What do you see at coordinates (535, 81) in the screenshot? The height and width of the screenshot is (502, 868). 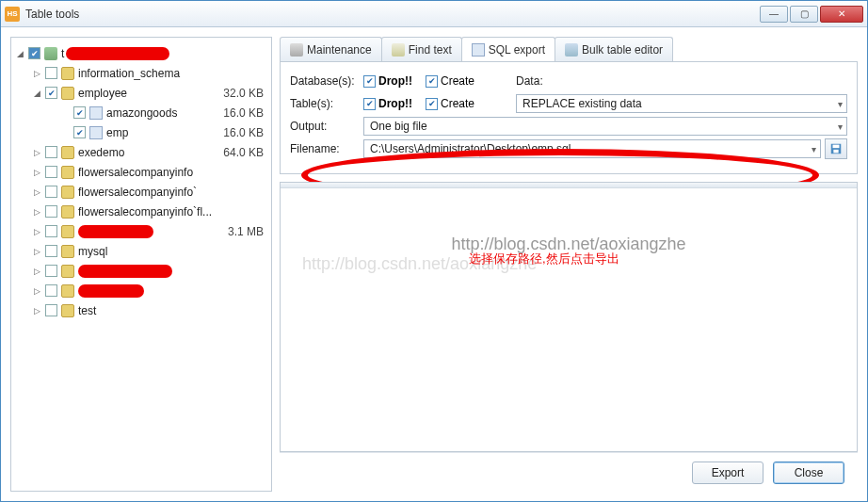 I see `data-label: Data:` at bounding box center [535, 81].